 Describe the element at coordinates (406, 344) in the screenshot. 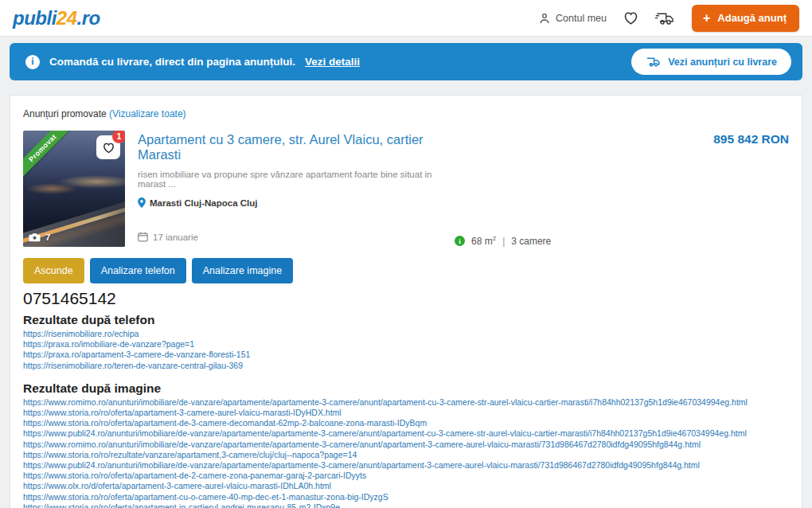

I see `phone-result-link: https://praxa.ro/imobiliare-de-vanzare?p…` at that location.